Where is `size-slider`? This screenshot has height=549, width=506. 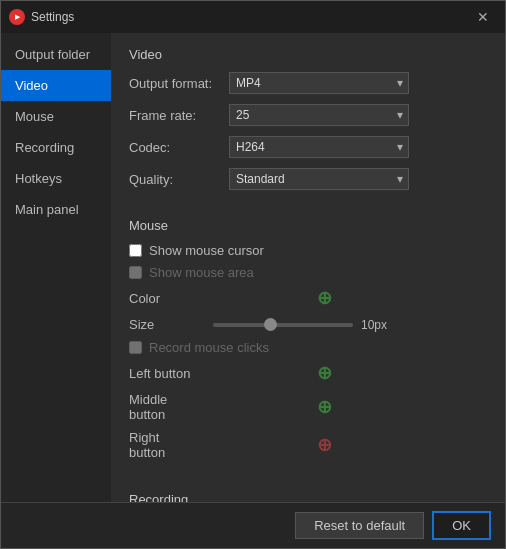
size-slider is located at coordinates (283, 325).